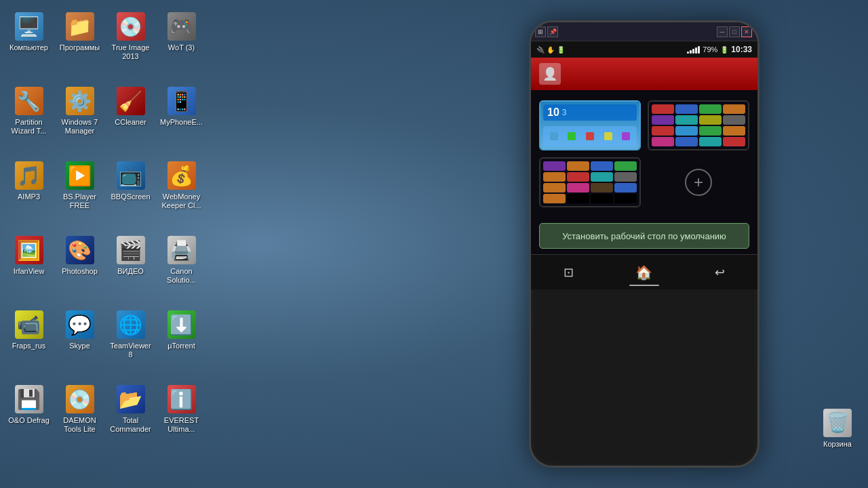 The height and width of the screenshot is (488, 868). I want to click on set-default-button: Установить рабочий стол по умолчанию, so click(644, 236).